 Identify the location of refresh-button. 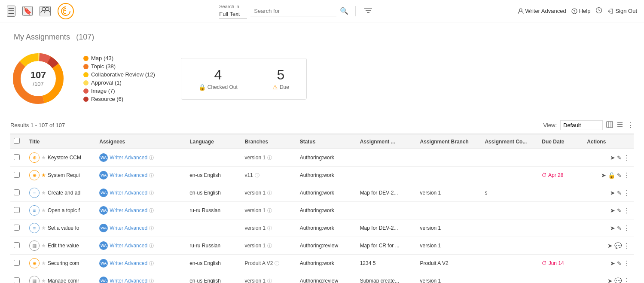
(610, 125).